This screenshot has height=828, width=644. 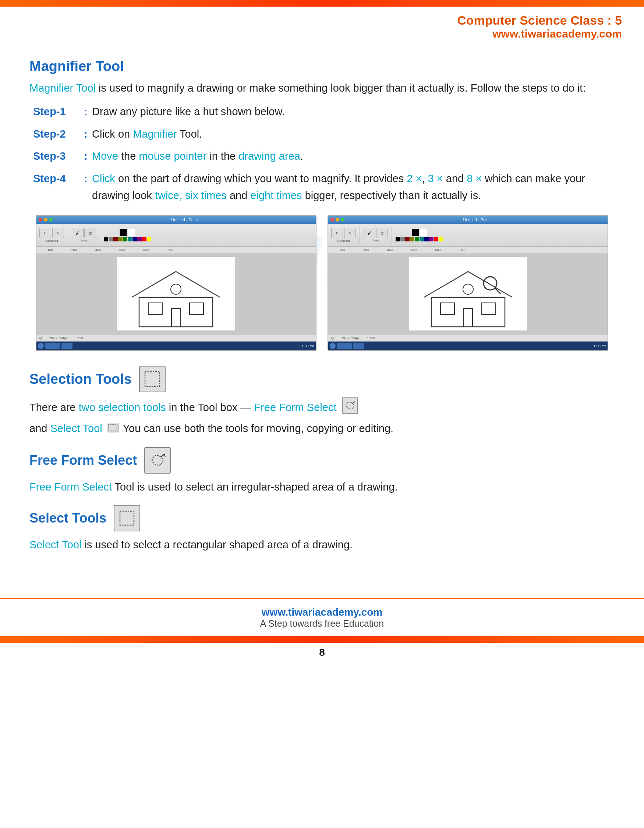 What do you see at coordinates (256, 487) in the screenshot?
I see `freeform-desc-text: Tool is used to select an irregular-shap…` at bounding box center [256, 487].